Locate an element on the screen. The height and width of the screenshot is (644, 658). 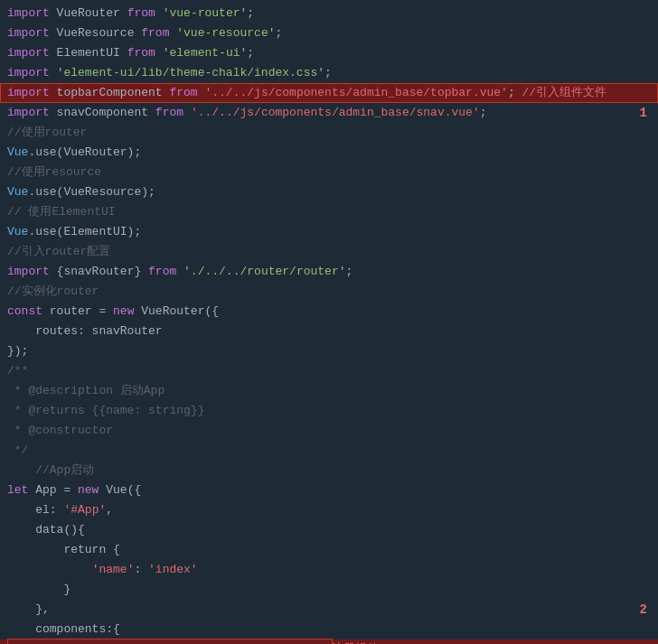
code-line: //引入router配置 is located at coordinates (329, 252).